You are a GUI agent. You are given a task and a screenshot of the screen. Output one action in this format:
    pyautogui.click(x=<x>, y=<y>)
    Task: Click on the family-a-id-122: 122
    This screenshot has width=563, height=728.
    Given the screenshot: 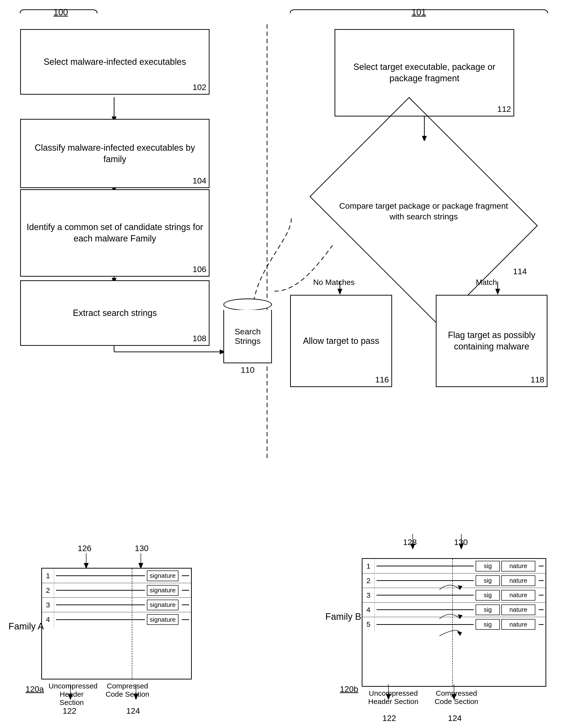 What is the action you would take?
    pyautogui.click(x=69, y=711)
    